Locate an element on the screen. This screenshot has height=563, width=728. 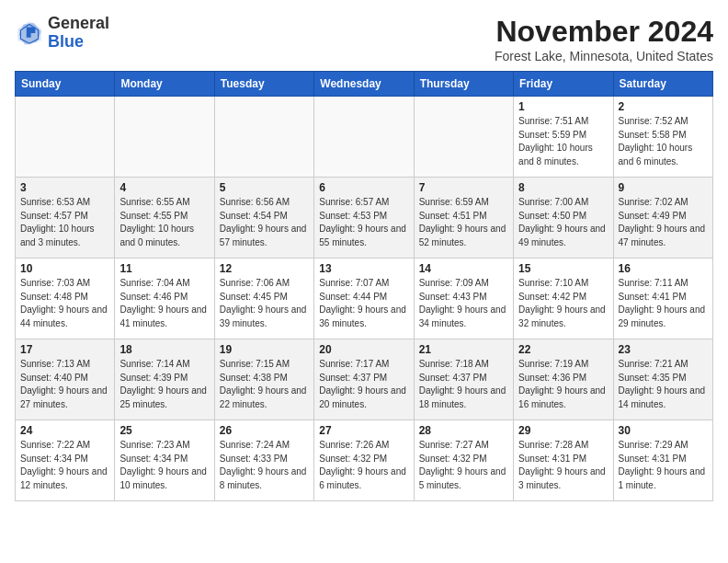
calendar-cell: 1Sunrise: 7:51 AM Sunset: 5:59 PM Daylig… is located at coordinates (563, 137).